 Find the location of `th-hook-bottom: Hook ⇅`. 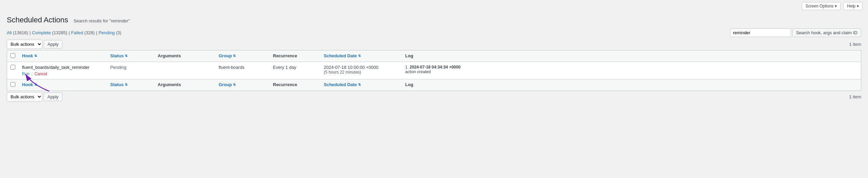

th-hook-bottom: Hook ⇅ is located at coordinates (63, 85).